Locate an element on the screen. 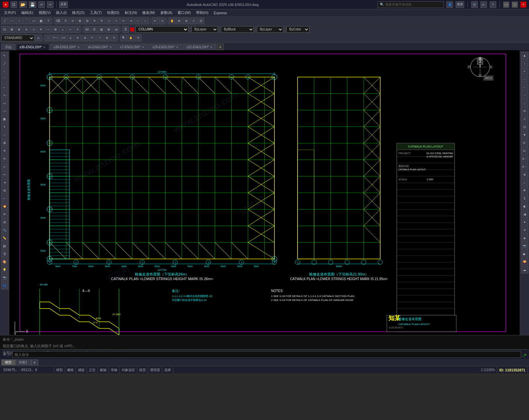 The image size is (529, 420). pan-realtime: ✋ is located at coordinates (131, 38).